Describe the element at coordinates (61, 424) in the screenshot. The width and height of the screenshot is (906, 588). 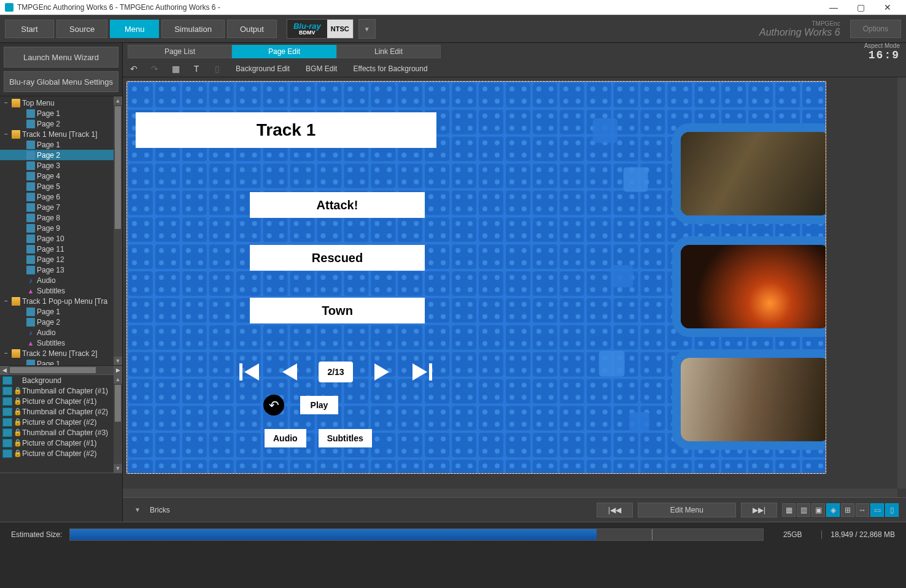
I see `layers-panel: Background🔒Thumbnail of Chapter (#1)🔒Pic…` at that location.